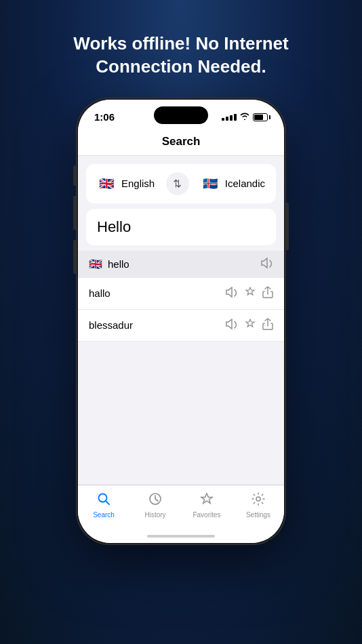 The height and width of the screenshot is (644, 362). Describe the element at coordinates (206, 515) in the screenshot. I see `favorites-tab-label: Favorites` at that location.